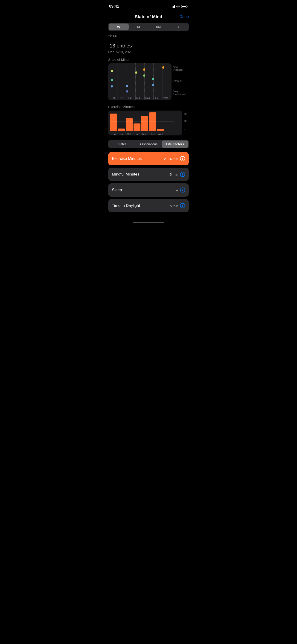  I want to click on day-sun: Sun, so click(138, 98).